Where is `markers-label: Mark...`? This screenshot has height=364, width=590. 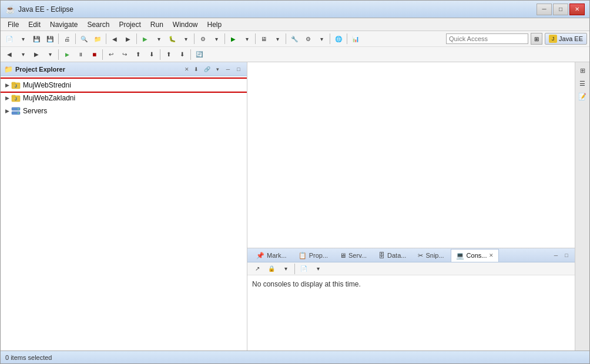
markers-label: Mark... is located at coordinates (277, 255).